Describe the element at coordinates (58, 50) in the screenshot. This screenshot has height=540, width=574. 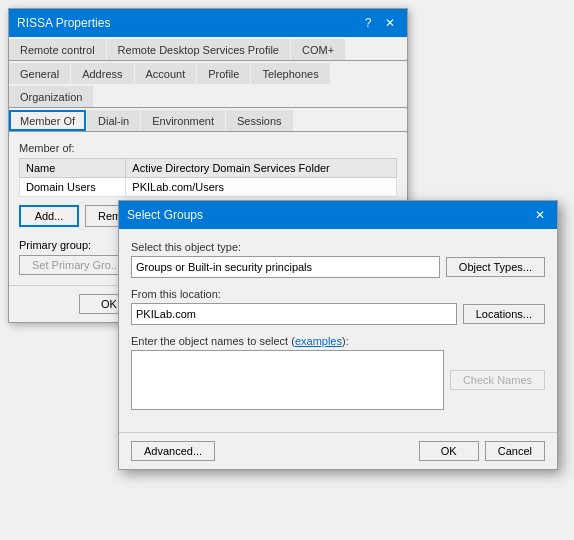
I see `tab-remote-control: Remote control` at that location.